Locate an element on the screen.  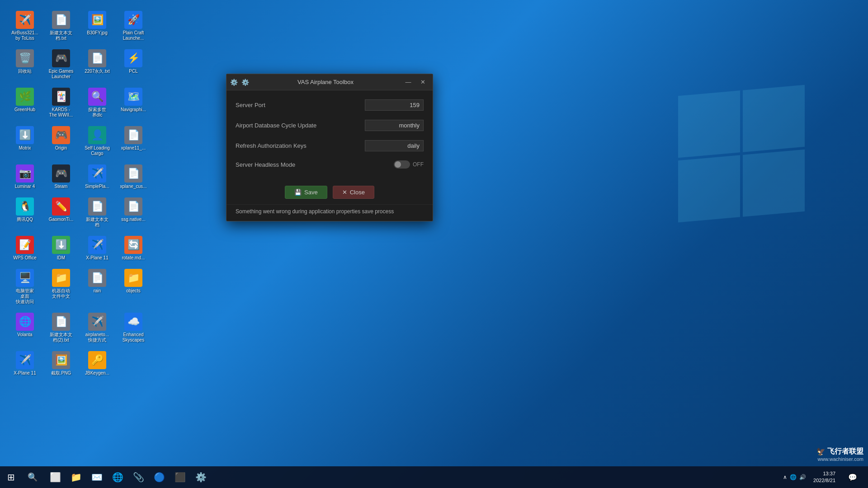
icon-label-wps: WPS Office is located at coordinates (25, 258).